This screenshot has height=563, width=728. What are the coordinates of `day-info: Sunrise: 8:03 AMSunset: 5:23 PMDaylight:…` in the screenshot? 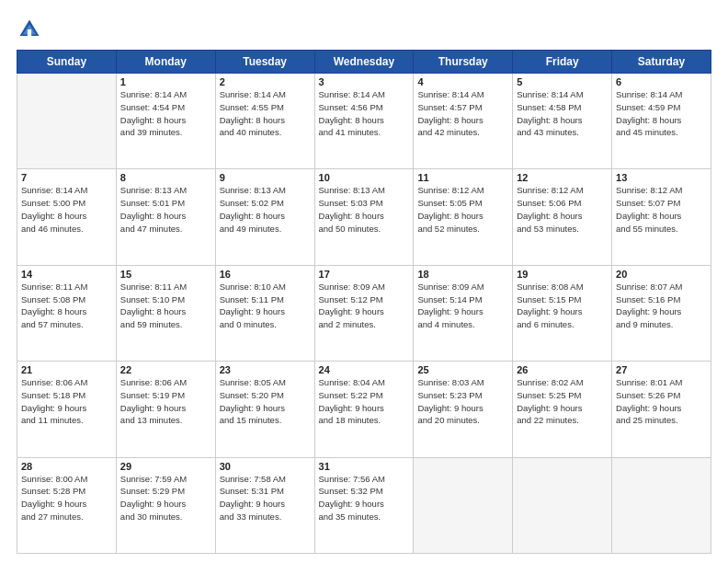 It's located at (463, 401).